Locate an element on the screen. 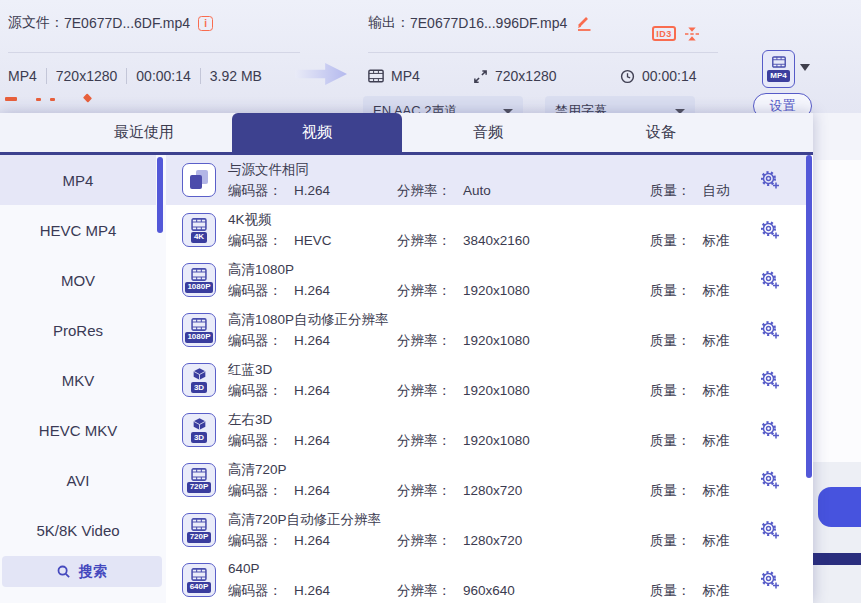  sidebar-item-label: MP4 is located at coordinates (78, 180).